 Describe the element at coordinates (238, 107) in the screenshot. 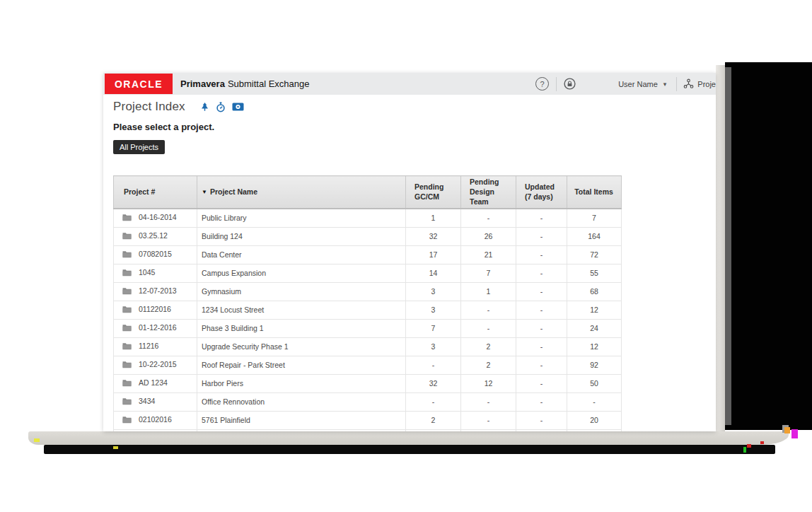

I see `banknote-icon` at that location.